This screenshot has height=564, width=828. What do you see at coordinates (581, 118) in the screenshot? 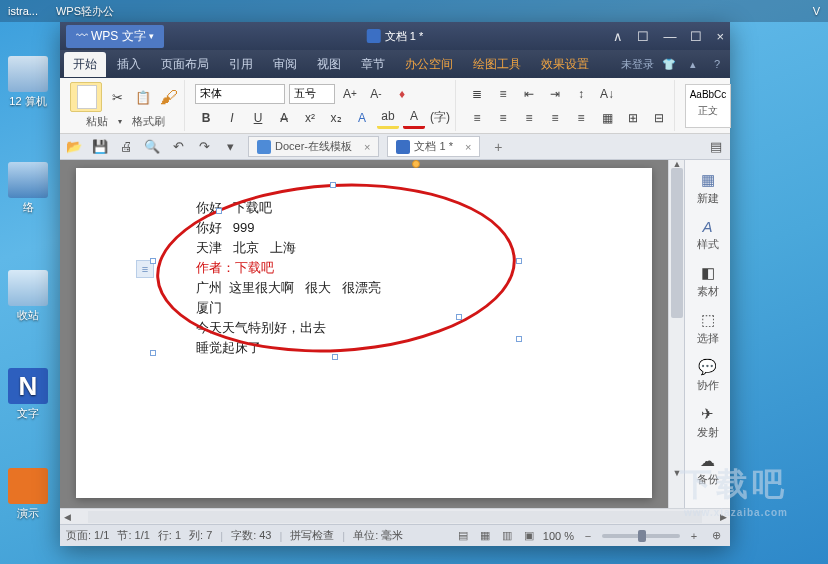
I see `distribute-icon: ≡` at bounding box center [581, 118].